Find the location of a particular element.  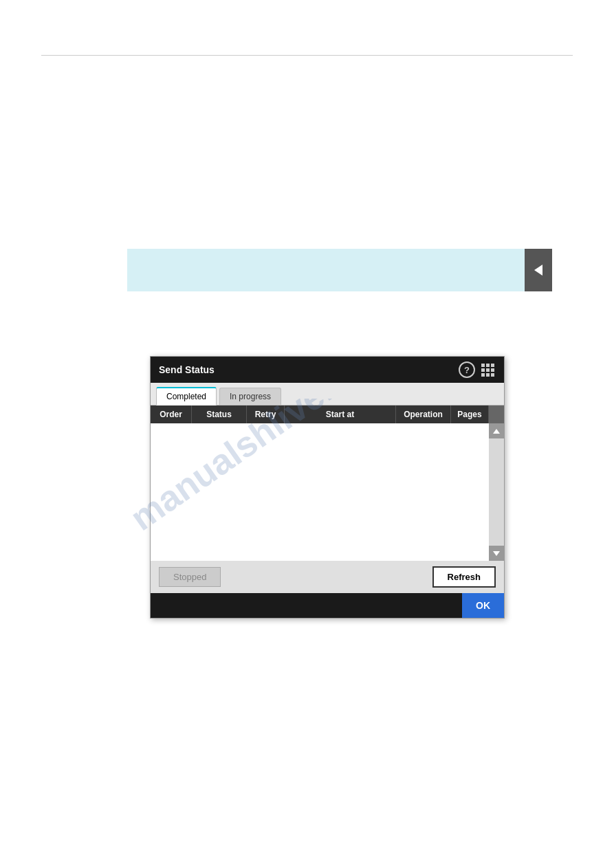

col-status: Status is located at coordinates (219, 414).